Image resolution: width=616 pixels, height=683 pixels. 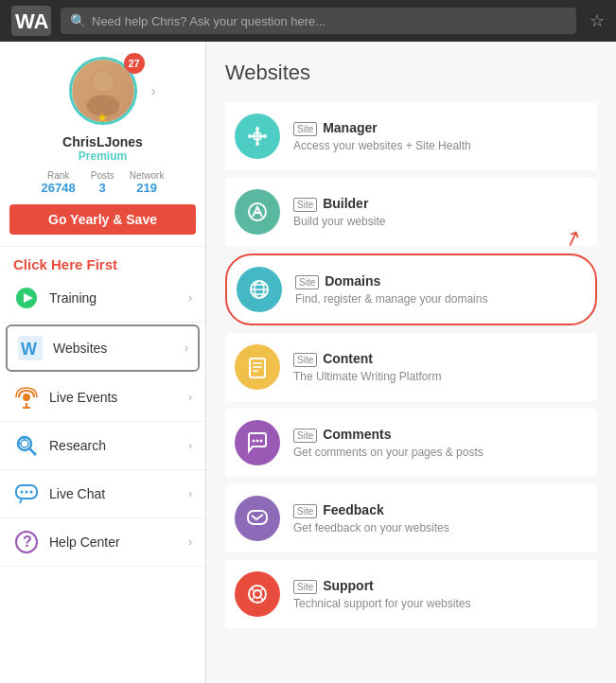 What do you see at coordinates (102, 348) in the screenshot?
I see `sidebar-item-websites: W Websites ›` at bounding box center [102, 348].